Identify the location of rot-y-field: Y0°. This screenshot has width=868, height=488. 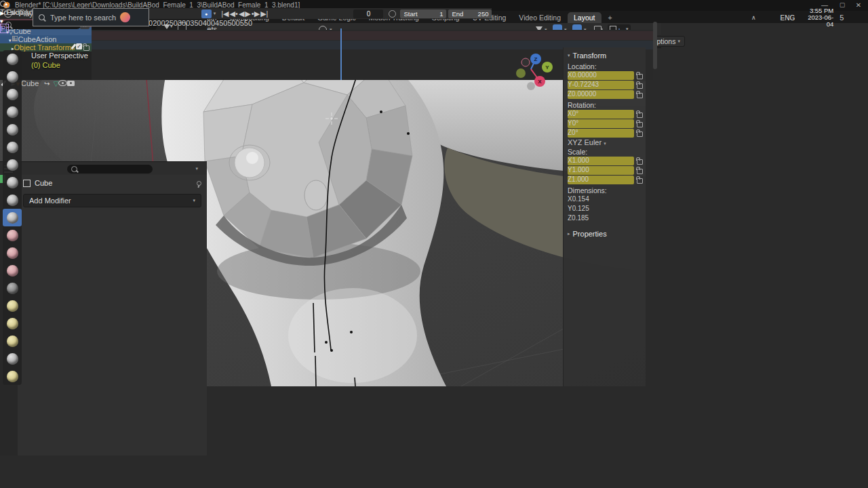
(601, 123).